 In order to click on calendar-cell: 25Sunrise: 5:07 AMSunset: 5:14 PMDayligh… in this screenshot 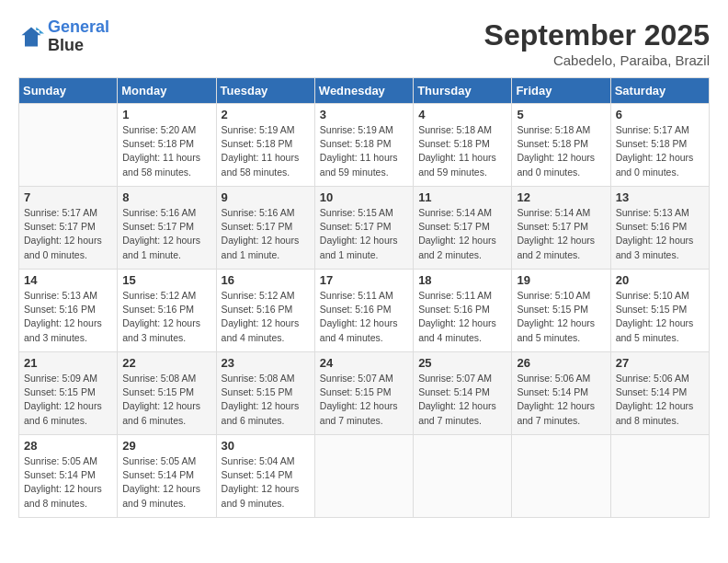, I will do `click(463, 394)`.